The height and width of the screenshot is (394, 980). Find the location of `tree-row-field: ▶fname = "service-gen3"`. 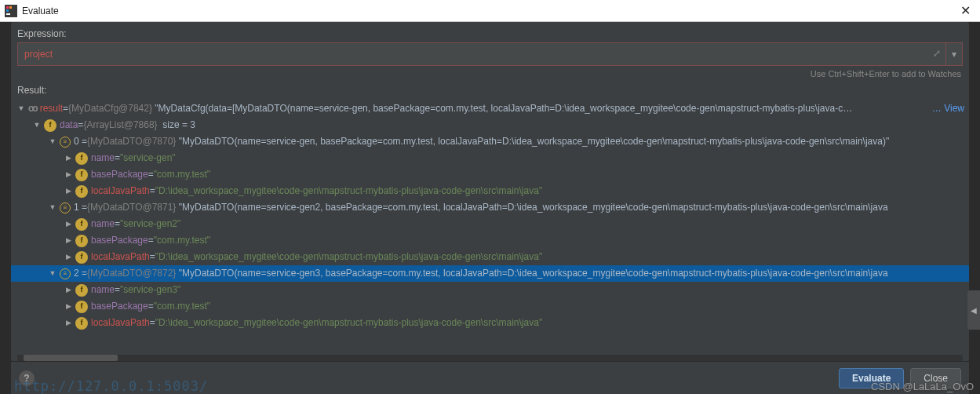

tree-row-field: ▶fname = "service-gen3" is located at coordinates (490, 290).